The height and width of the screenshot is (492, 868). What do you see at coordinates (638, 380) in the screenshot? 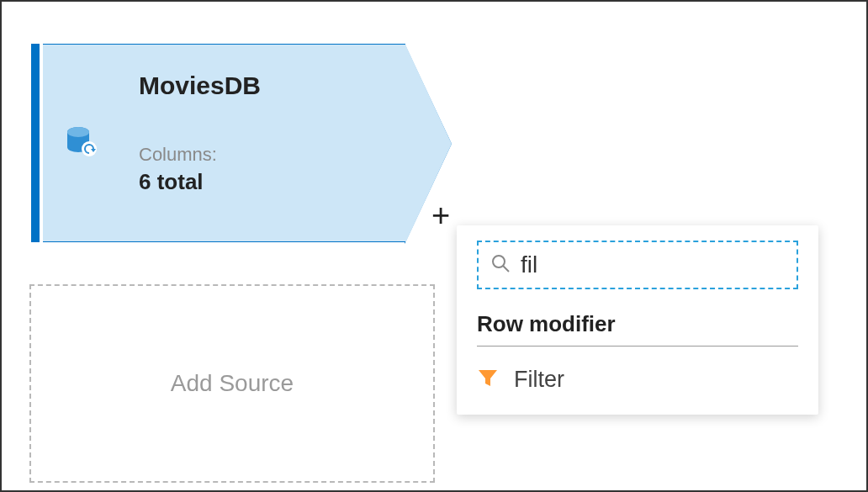
I see `menu-item-filter: Filter` at bounding box center [638, 380].